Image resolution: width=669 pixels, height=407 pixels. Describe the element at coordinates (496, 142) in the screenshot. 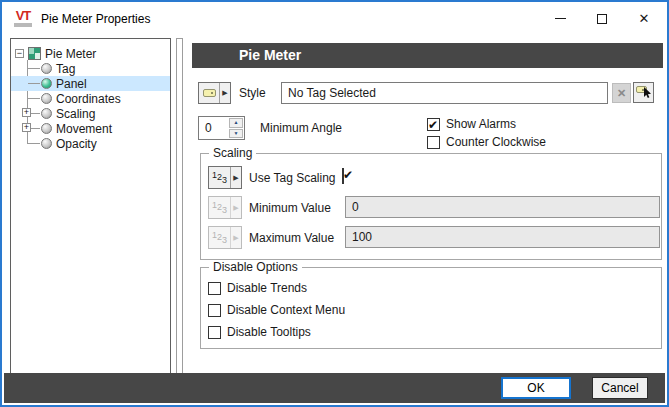

I see `counter-clockwise-label: Counter Clockwise` at that location.